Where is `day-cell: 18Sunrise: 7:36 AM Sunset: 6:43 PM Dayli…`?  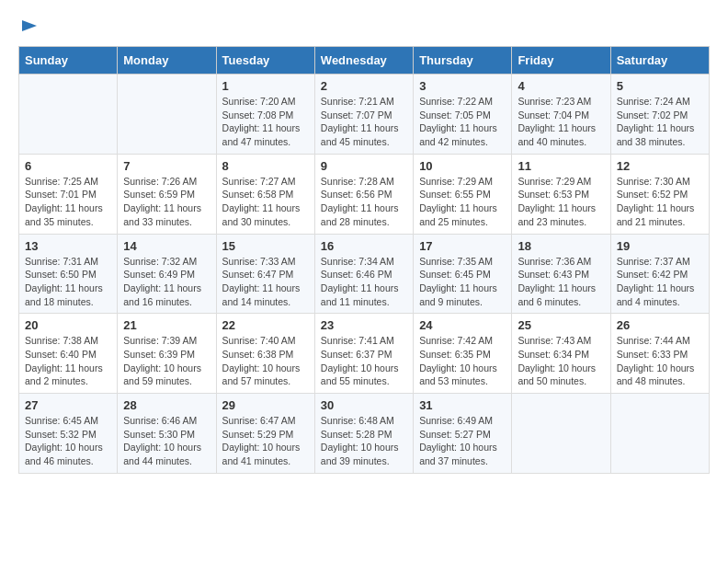
day-cell: 18Sunrise: 7:36 AM Sunset: 6:43 PM Dayli… is located at coordinates (561, 274).